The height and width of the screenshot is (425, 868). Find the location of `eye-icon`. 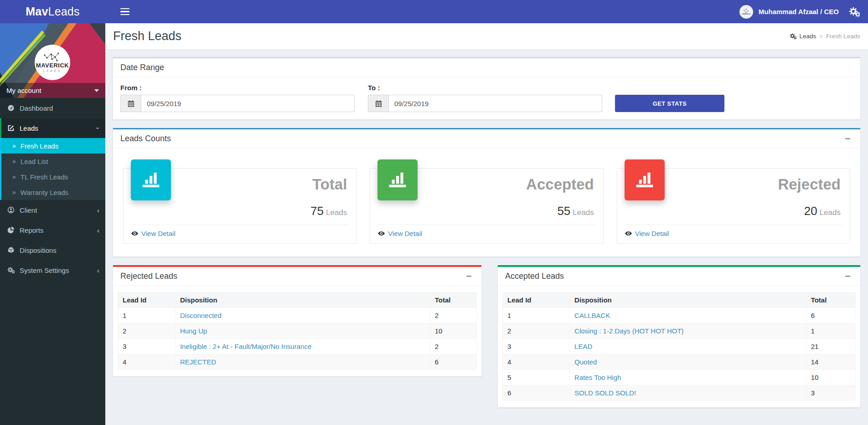

eye-icon is located at coordinates (135, 233).